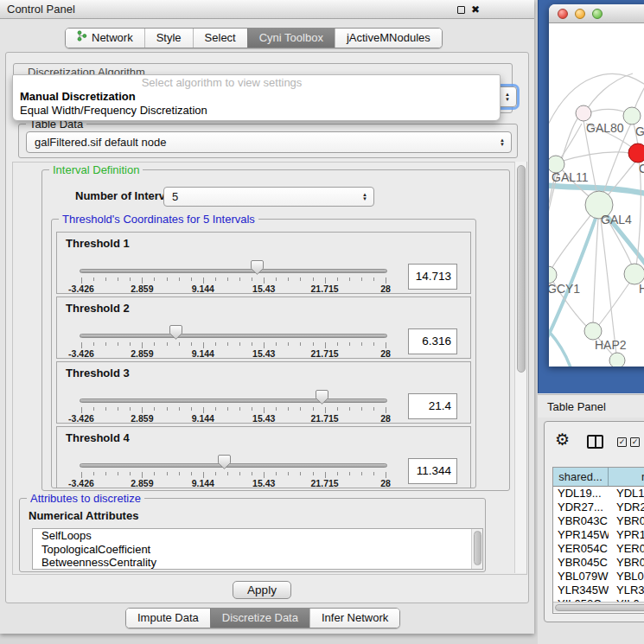  What do you see at coordinates (264, 328) in the screenshot?
I see `threshold-panel-2: Threshold 2-3.4262.8599.14415.4321.71528…` at bounding box center [264, 328].